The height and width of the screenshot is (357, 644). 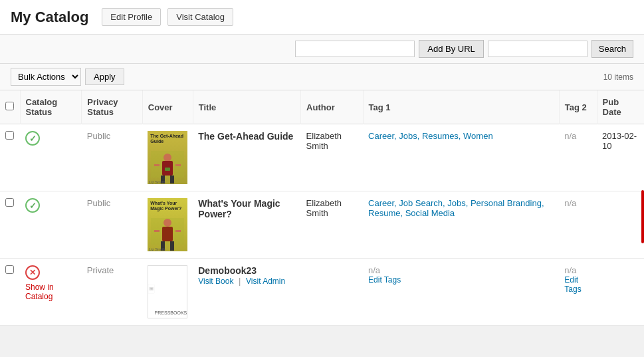 I want to click on col-title: Title, so click(x=247, y=108).